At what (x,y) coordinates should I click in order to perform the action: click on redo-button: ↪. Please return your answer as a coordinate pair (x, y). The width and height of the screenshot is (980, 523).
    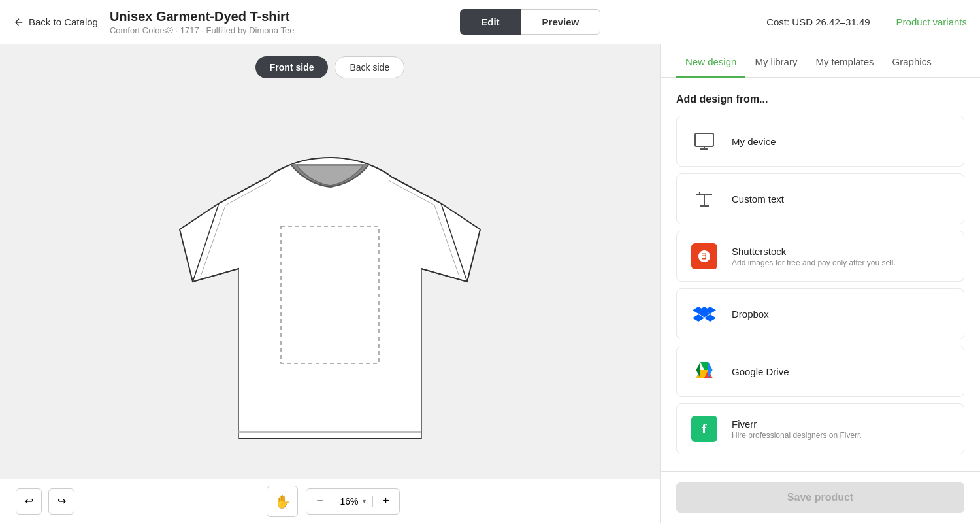
    Looking at the image, I should click on (61, 501).